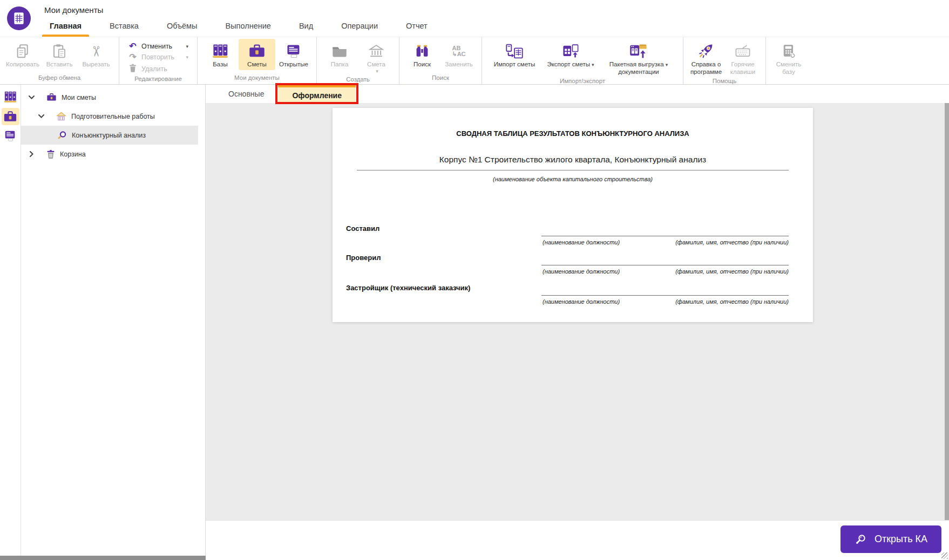 The width and height of the screenshot is (949, 560). I want to click on window-resize-grip, so click(945, 556).